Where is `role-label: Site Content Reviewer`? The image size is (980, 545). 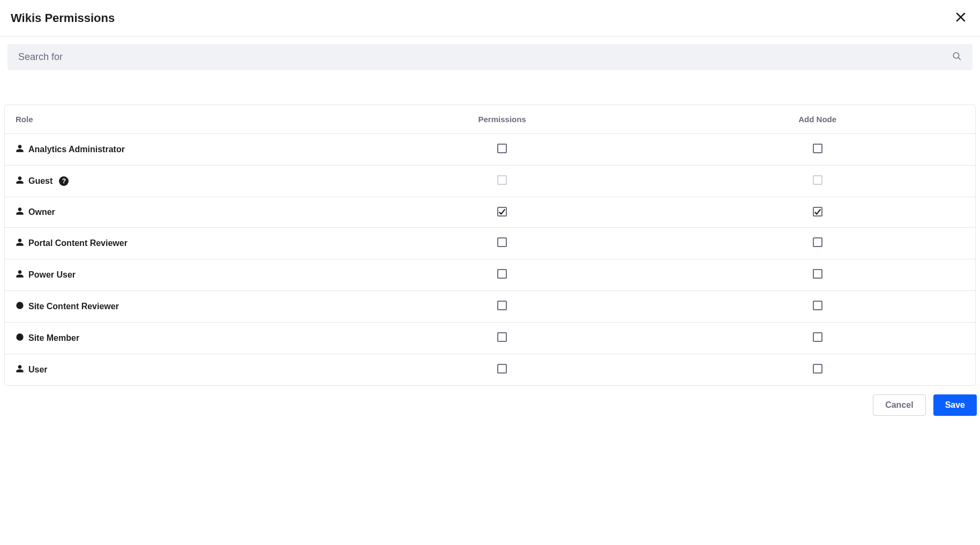
role-label: Site Content Reviewer is located at coordinates (74, 307).